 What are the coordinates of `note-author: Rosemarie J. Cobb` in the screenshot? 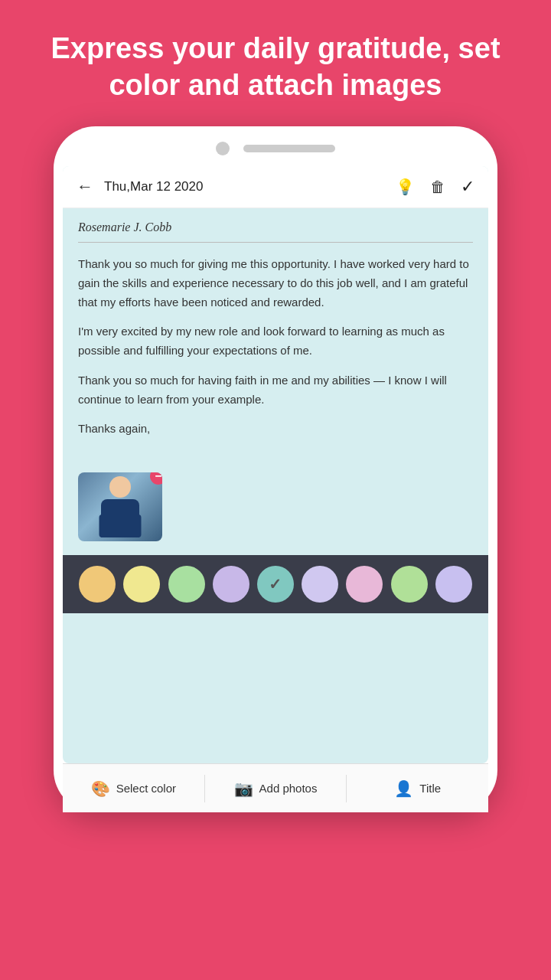 It's located at (276, 227).